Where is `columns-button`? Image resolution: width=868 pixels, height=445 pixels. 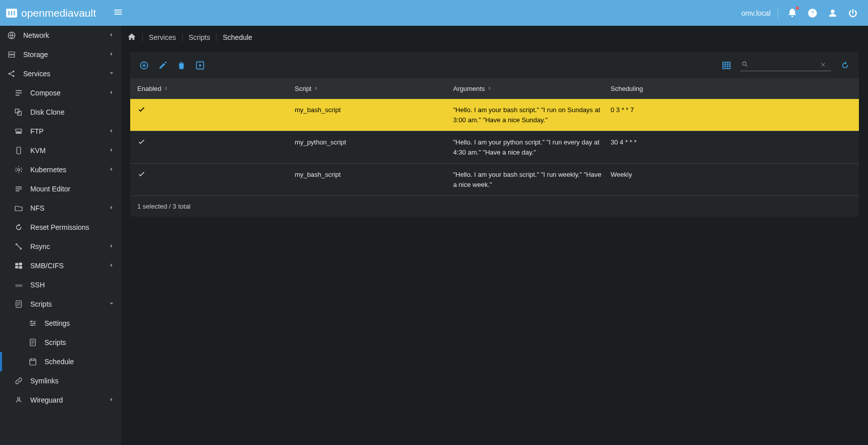 columns-button is located at coordinates (727, 66).